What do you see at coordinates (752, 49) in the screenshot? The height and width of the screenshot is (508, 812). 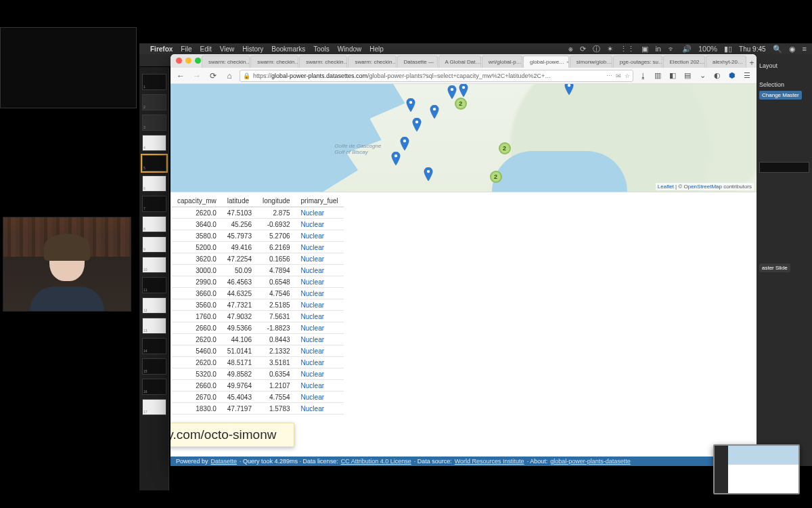 I see `menubar-clock: Thu 9:45` at bounding box center [752, 49].